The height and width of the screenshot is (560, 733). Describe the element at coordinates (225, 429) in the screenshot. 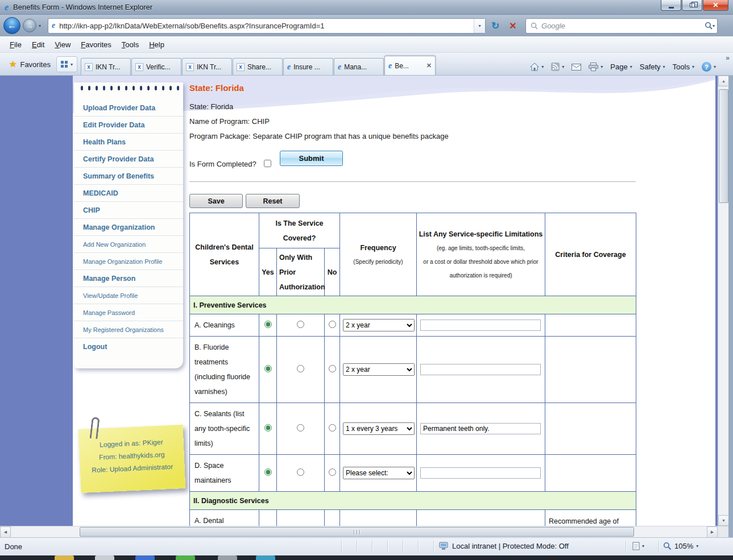

I see `service-name: C. Sealants (list any tooth-specific lim…` at that location.